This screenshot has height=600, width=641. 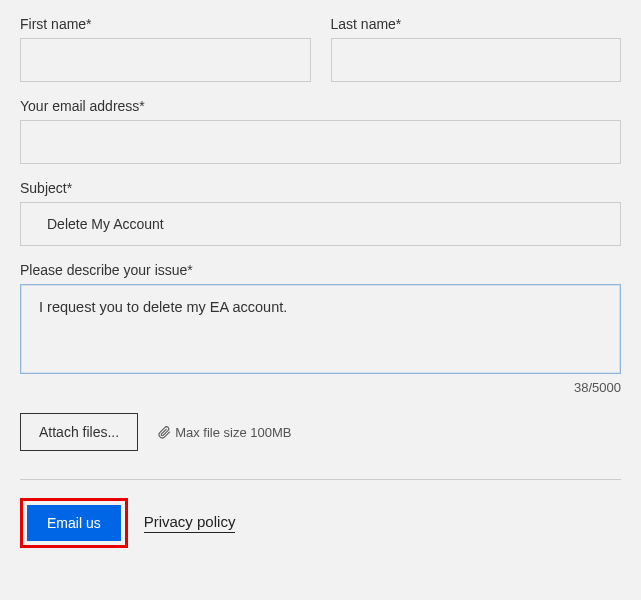 I want to click on issue-label: Please describe your issue*, so click(x=320, y=270).